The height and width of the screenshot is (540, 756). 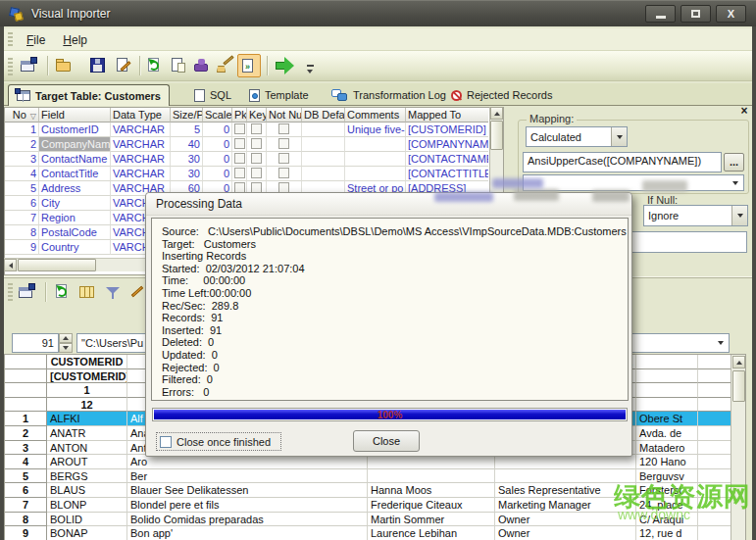 I want to click on preview-row: 4 AROUT Aro 120 Hano, so click(x=375, y=463).